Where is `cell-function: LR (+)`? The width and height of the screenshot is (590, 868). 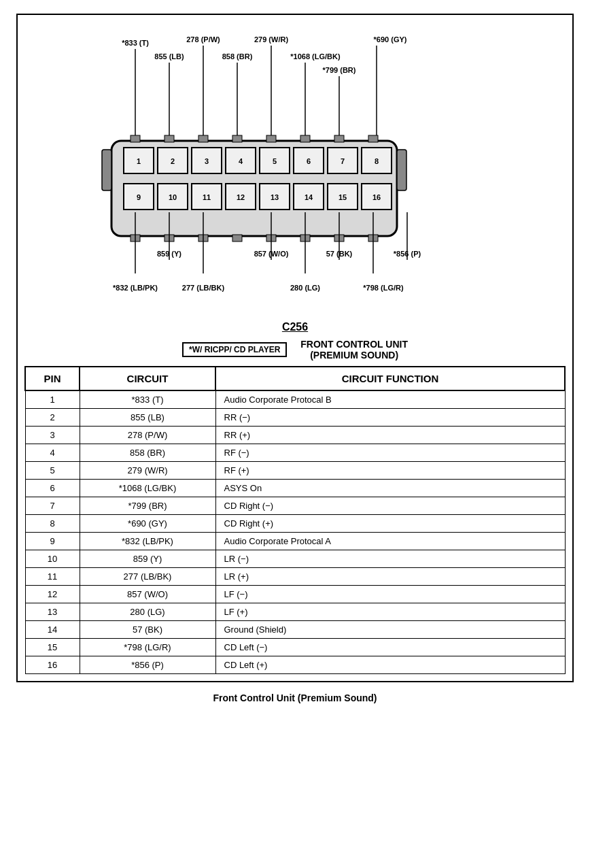 cell-function: LR (+) is located at coordinates (390, 577).